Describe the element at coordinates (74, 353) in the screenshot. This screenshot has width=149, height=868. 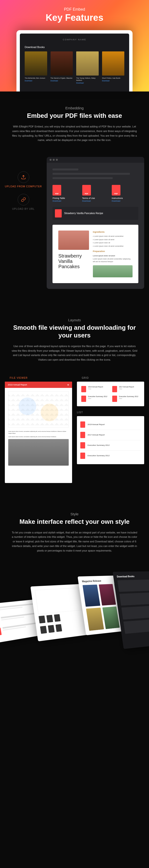
I see `section-description: Use one of three well-designed layout op…` at that location.